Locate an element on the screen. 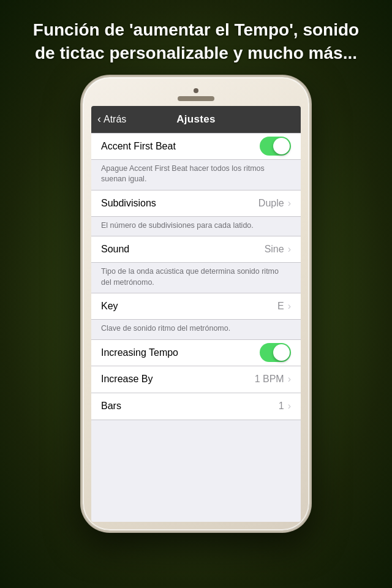 The image size is (392, 588). row-value-increase-by: 1 BPM is located at coordinates (270, 379).